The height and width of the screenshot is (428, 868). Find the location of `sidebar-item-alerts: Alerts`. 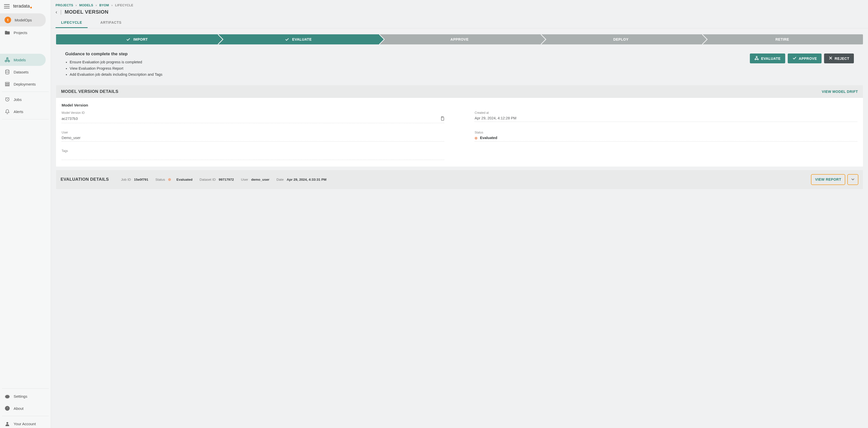

sidebar-item-alerts: Alerts is located at coordinates (23, 111).